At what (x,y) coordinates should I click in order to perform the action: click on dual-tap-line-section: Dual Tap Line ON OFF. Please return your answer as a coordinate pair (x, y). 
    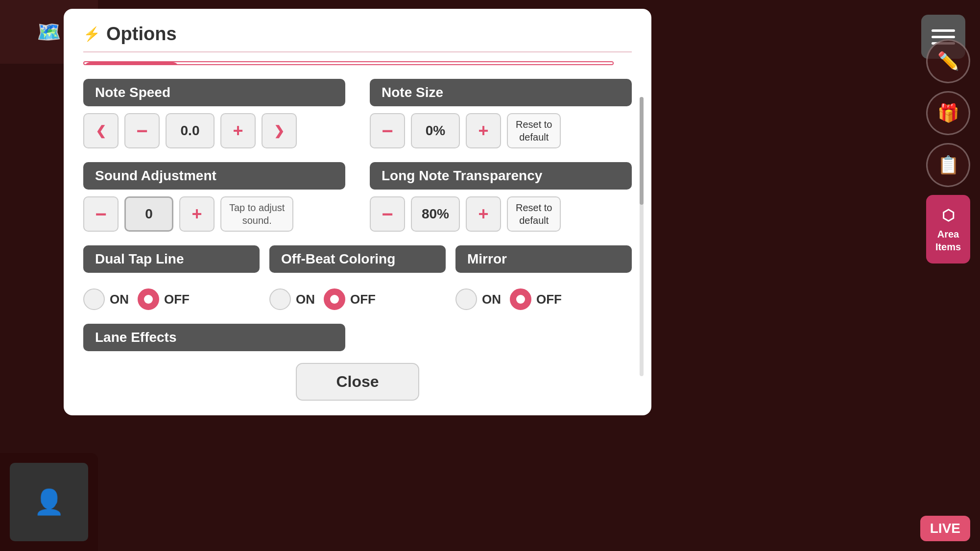
    Looking at the image, I should click on (171, 278).